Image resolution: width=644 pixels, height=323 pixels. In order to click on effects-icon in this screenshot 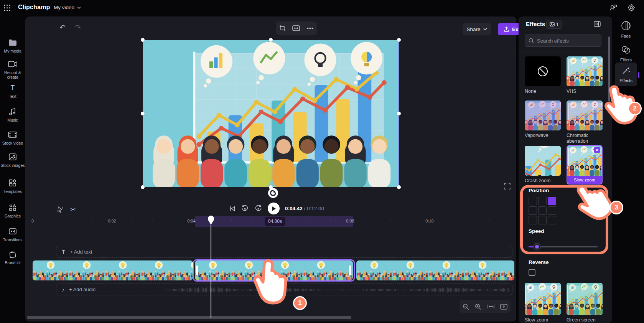, I will do `click(626, 71)`.